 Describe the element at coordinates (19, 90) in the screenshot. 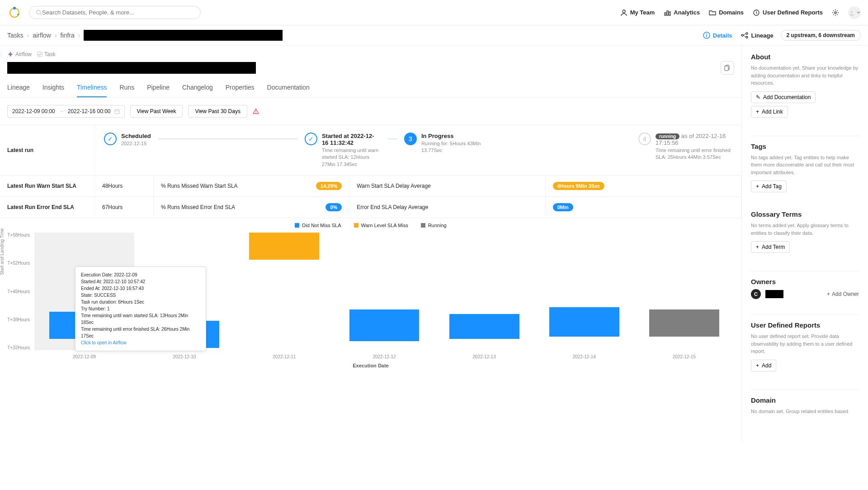

I see `tab-lineage: Lineage` at that location.